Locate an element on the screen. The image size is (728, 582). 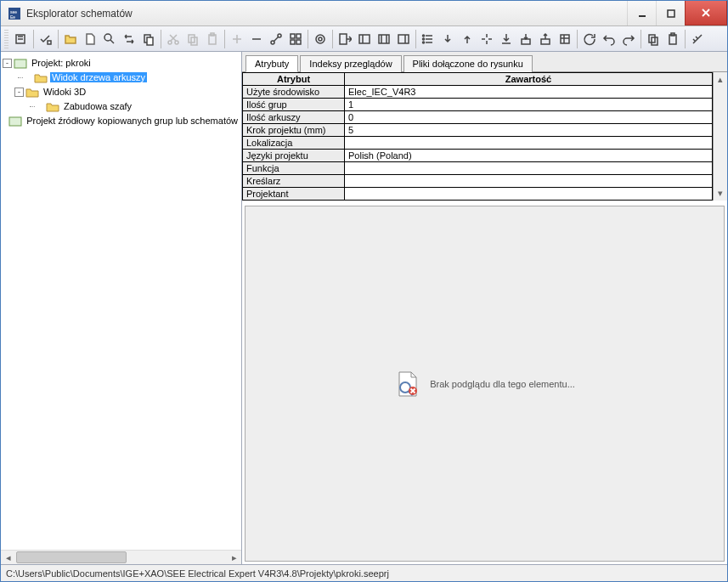
attr-name-cell: Funkcja is located at coordinates (294, 168).